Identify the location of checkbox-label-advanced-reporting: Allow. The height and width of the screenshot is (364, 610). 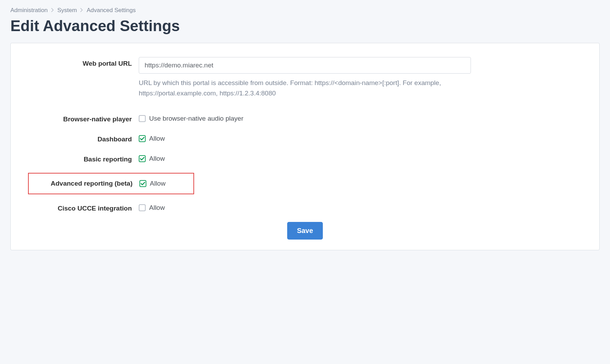
(158, 184).